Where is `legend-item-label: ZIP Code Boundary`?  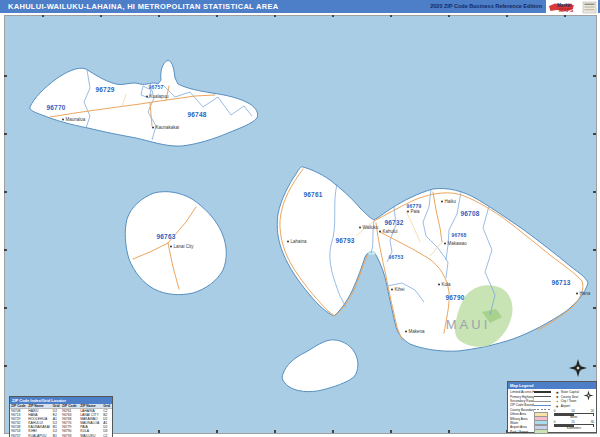 legend-item-label: ZIP Code Boundary is located at coordinates (522, 405).